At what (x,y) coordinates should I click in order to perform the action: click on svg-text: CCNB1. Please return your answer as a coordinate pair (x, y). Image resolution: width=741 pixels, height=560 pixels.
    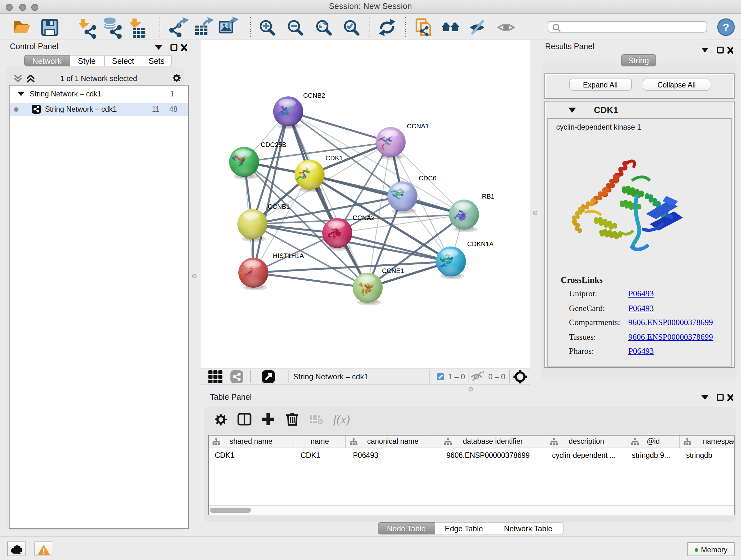
    Looking at the image, I should click on (279, 206).